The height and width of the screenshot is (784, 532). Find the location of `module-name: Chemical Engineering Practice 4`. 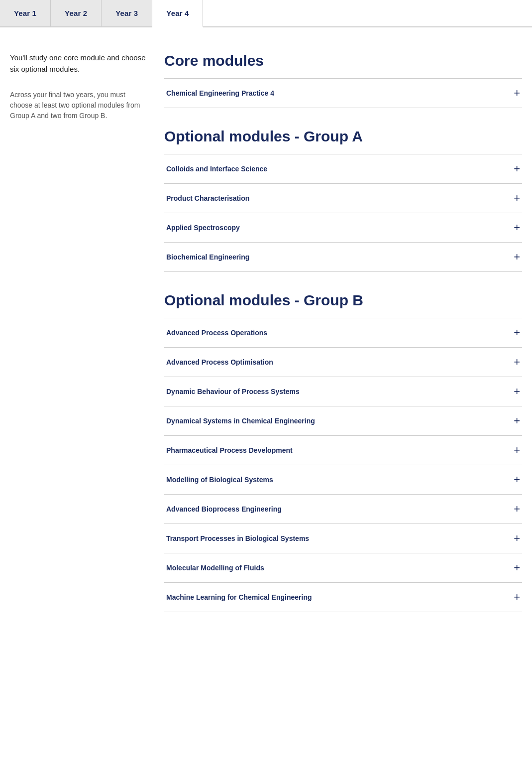

module-name: Chemical Engineering Practice 4 is located at coordinates (220, 93).